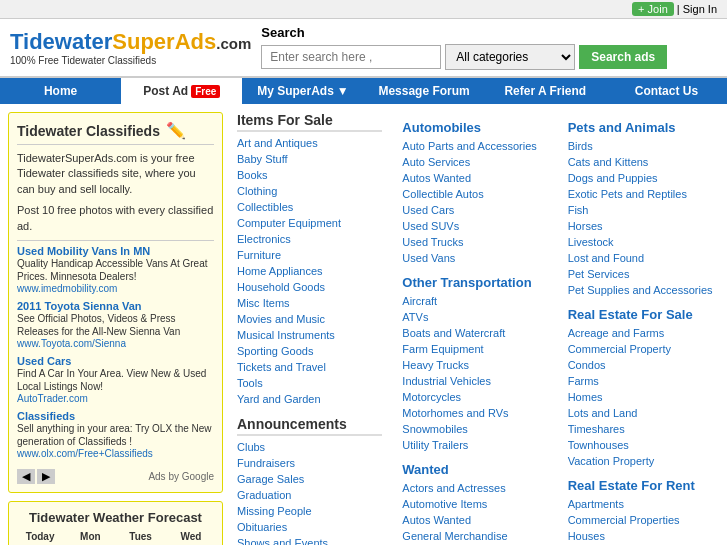 Image resolution: width=727 pixels, height=545 pixels. Describe the element at coordinates (700, 9) in the screenshot. I see `signin-link: Sign In` at that location.